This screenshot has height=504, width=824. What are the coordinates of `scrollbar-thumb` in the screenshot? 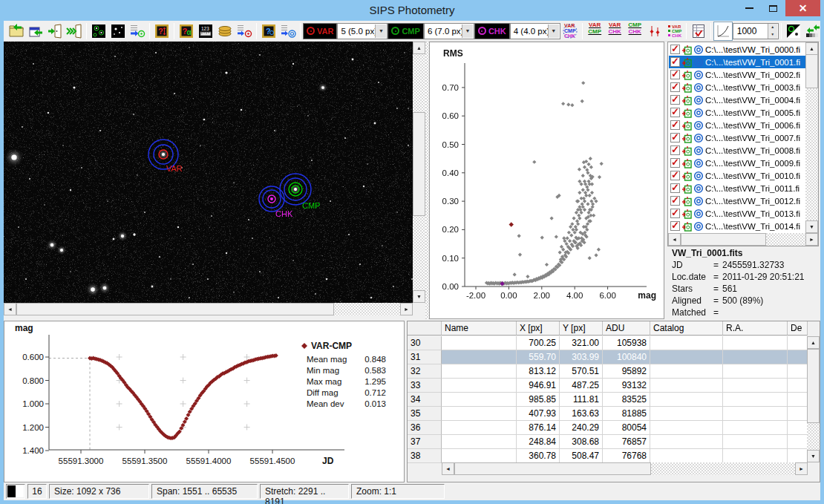 It's located at (814, 386).